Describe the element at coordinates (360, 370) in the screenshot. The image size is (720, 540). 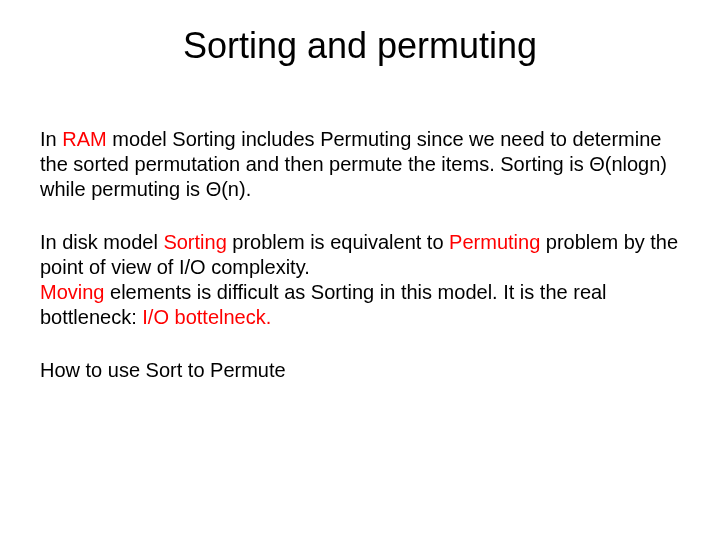
I see `paragraph-3: How to use Sort to Permute` at that location.